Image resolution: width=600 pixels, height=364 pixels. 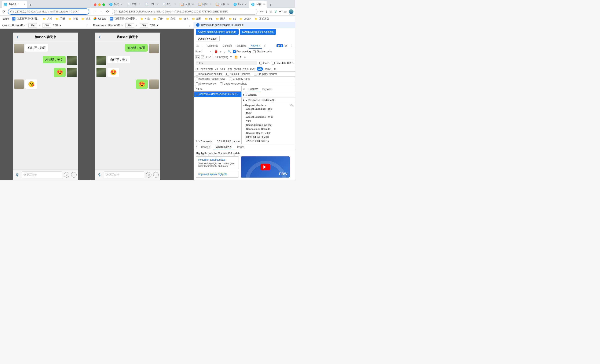 I want to click on minimize-window-icon, so click(x=99, y=5).